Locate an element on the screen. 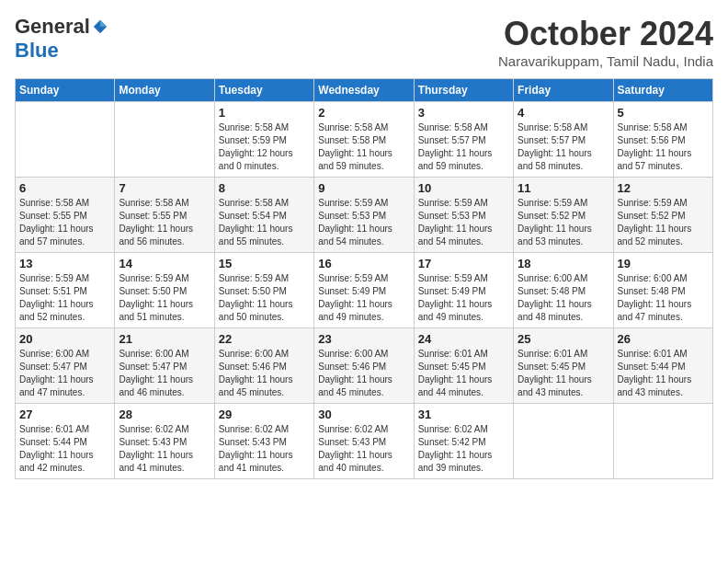 The image size is (728, 563). day-info: Sunrise: 6:00 AM Sunset: 5:48 PM Dayligh… is located at coordinates (563, 298).